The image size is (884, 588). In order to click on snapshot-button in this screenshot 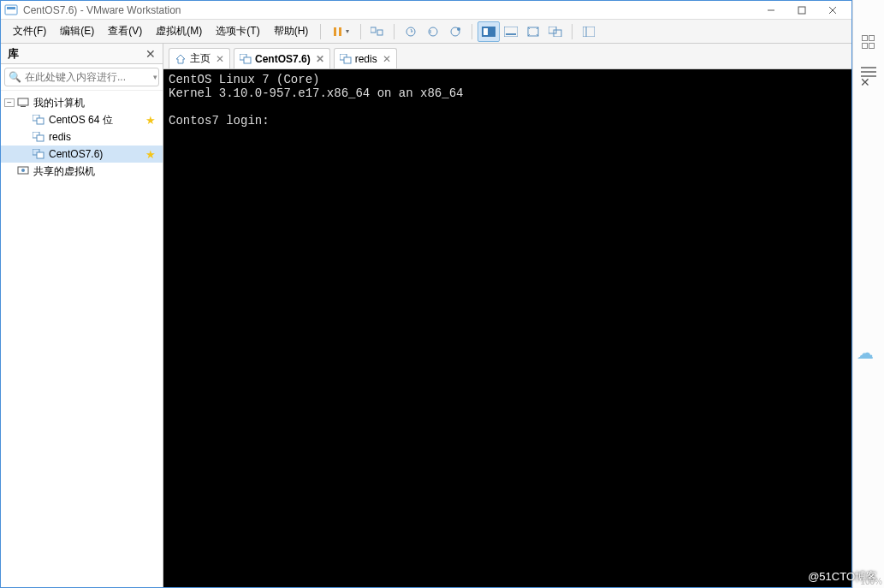, I will do `click(411, 32)`.